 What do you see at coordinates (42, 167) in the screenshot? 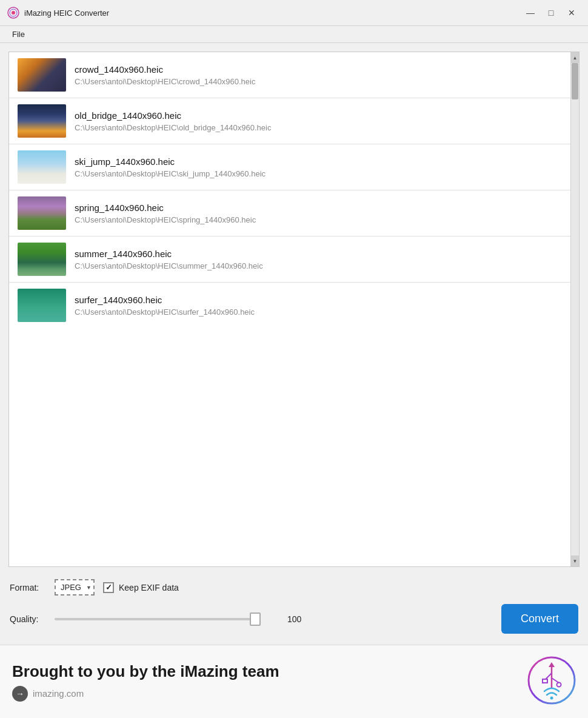
I see `file-thumbnail-ski_jump` at bounding box center [42, 167].